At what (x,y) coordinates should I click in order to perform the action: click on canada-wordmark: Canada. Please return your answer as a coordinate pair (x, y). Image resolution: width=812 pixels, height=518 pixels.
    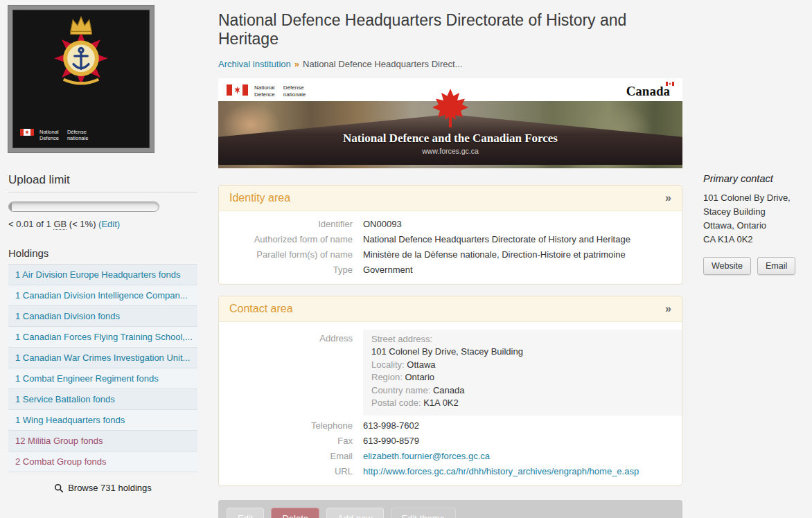
    Looking at the image, I should click on (648, 91).